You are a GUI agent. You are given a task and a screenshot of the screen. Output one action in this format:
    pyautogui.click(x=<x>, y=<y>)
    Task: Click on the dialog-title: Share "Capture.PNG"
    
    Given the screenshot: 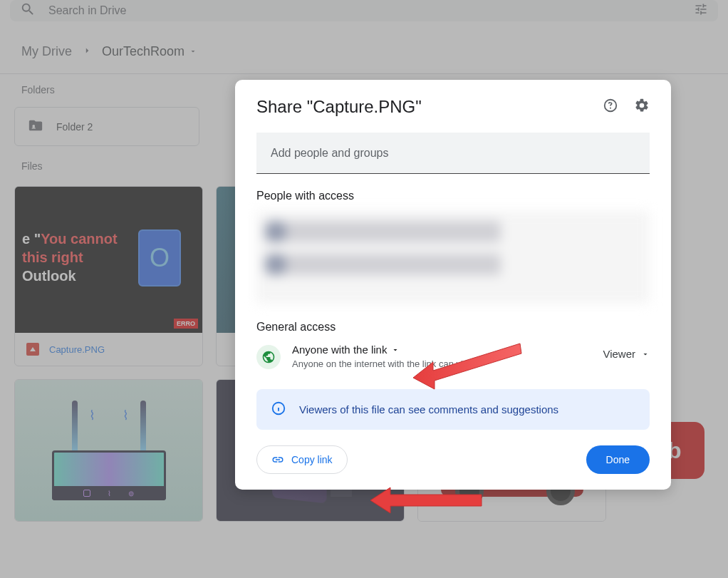 What is the action you would take?
    pyautogui.click(x=339, y=107)
    